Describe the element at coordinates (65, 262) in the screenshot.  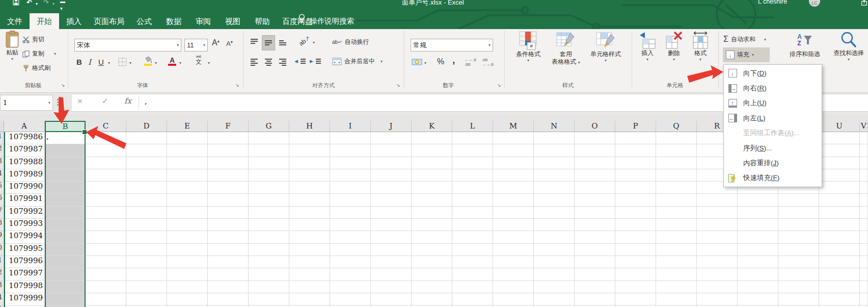
I see `cell-B11` at that location.